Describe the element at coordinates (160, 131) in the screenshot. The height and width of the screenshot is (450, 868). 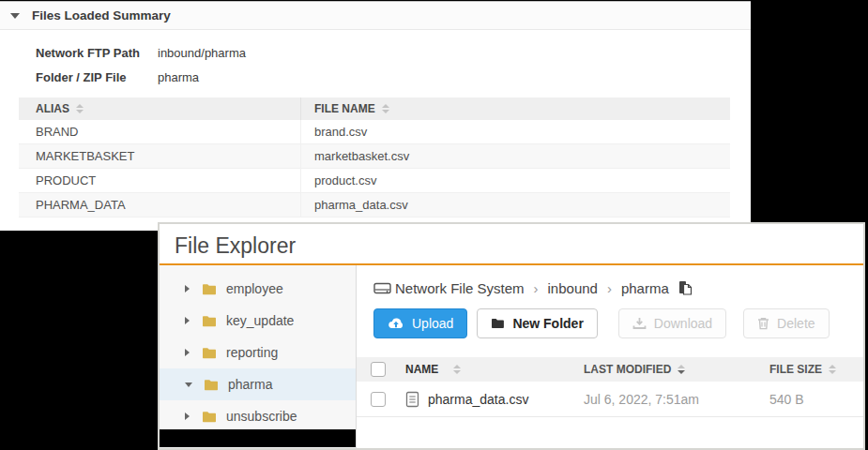
I see `alias-cell: BRAND` at that location.